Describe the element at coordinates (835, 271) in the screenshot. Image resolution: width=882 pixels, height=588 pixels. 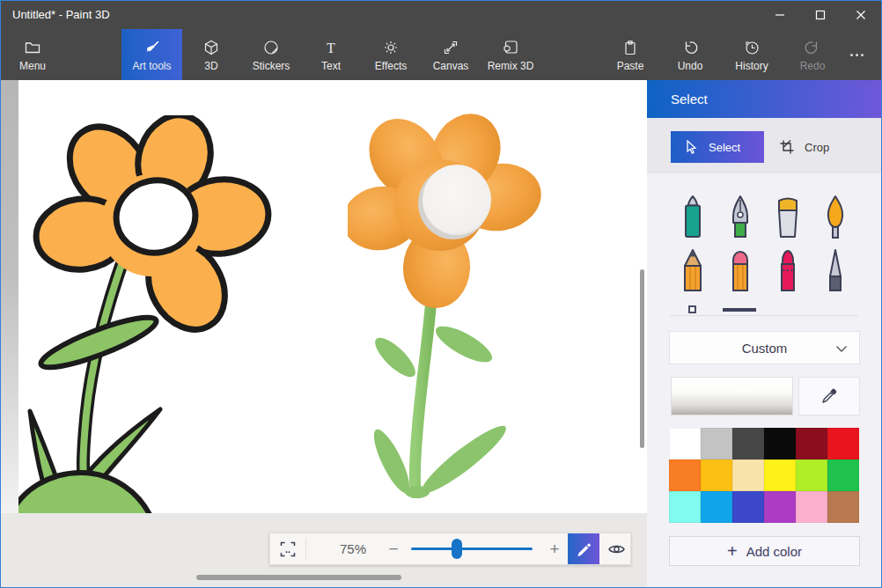
I see `pixel-pen-button` at that location.